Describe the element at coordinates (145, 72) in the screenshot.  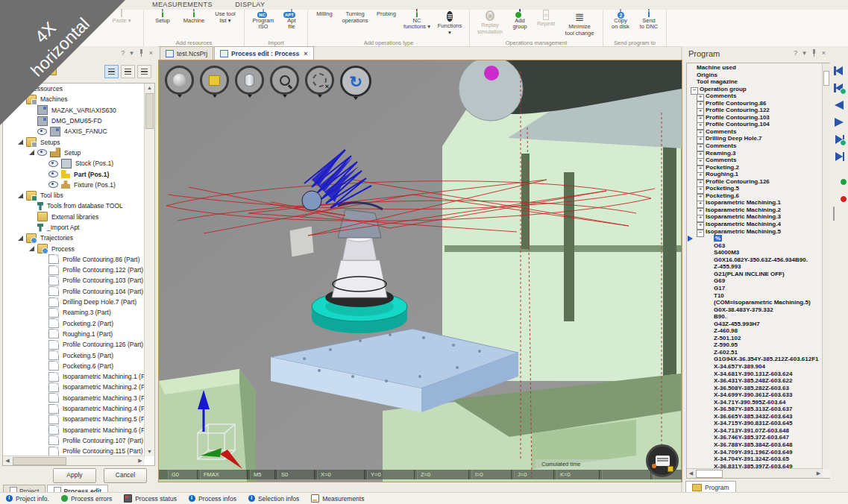
I see `view-compact-button` at that location.